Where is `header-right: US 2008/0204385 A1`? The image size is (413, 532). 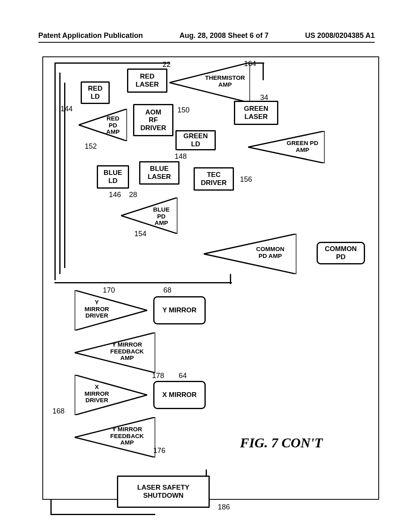 header-right: US 2008/0204385 A1 is located at coordinates (340, 35).